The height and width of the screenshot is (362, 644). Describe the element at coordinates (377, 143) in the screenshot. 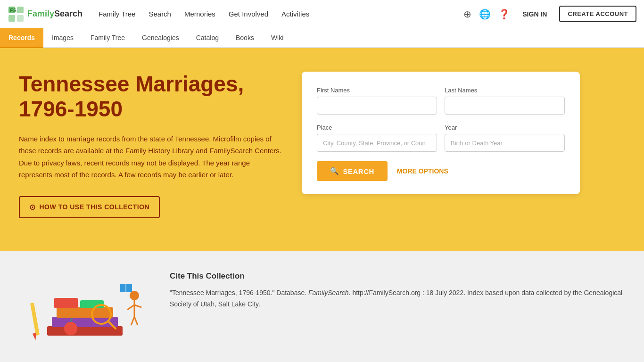

I see `place-input` at that location.